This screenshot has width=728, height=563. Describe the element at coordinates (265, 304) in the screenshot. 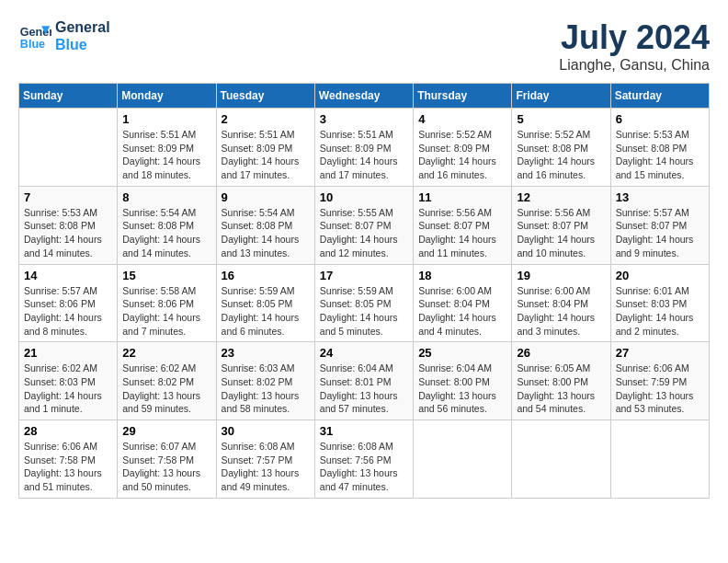

I see `calendar-cell: 16Sunrise: 5:59 AMSunset: 8:05 PMDayligh…` at that location.